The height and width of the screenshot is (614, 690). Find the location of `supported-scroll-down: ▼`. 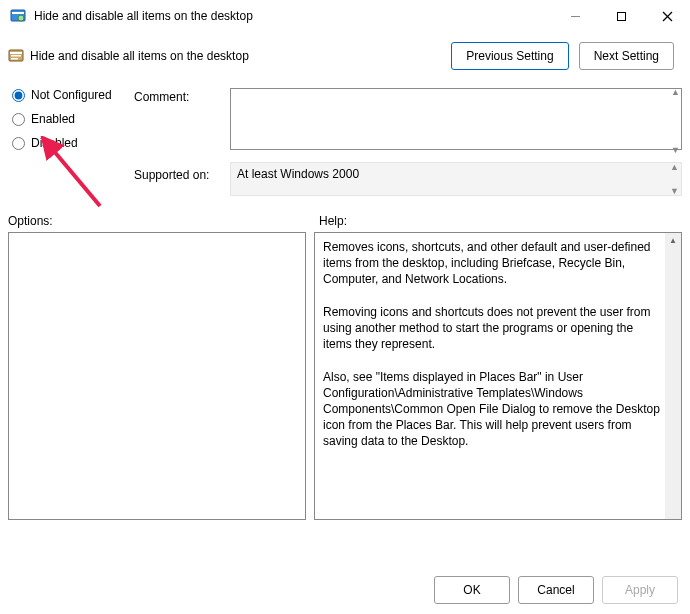

supported-scroll-down: ▼ is located at coordinates (674, 191).